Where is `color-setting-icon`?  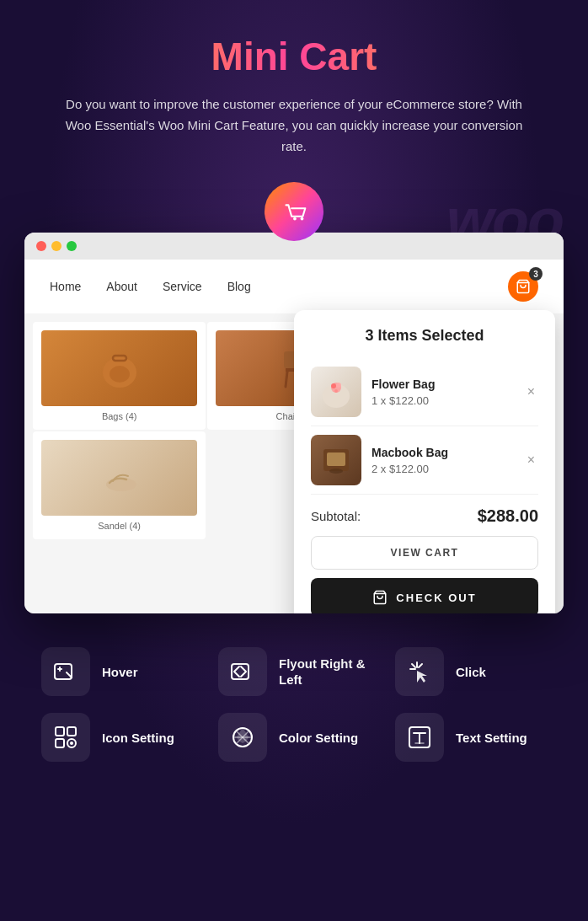 color-setting-icon is located at coordinates (243, 737).